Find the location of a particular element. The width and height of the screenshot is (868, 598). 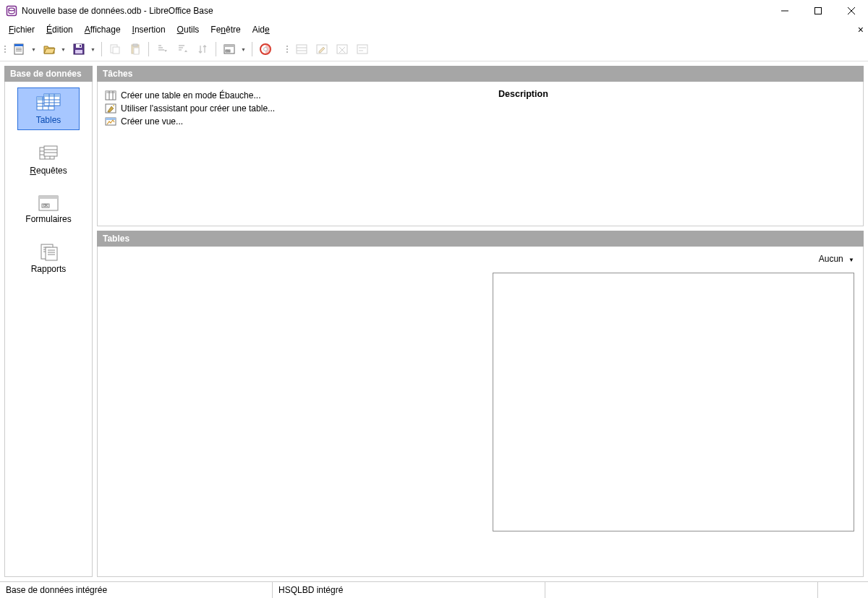

title-bar: Nouvelle base de données.odb - LibreOffi… is located at coordinates (434, 11).